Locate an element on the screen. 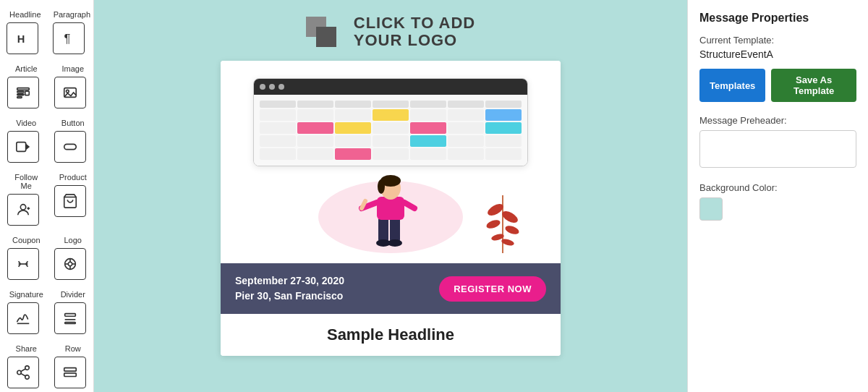  logo-area: CLICK TO ADD YOUR LOGO is located at coordinates (391, 32).